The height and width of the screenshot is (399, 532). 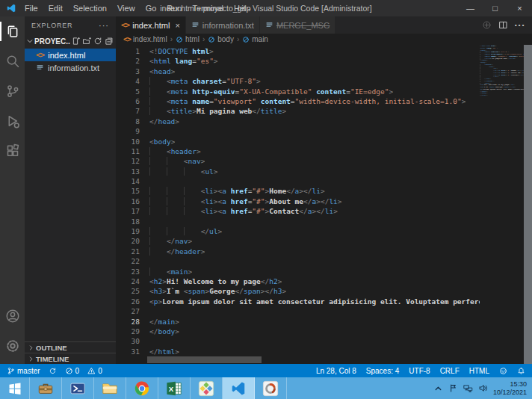 I want to click on file-item-index.html: <>index.html, so click(x=70, y=55).